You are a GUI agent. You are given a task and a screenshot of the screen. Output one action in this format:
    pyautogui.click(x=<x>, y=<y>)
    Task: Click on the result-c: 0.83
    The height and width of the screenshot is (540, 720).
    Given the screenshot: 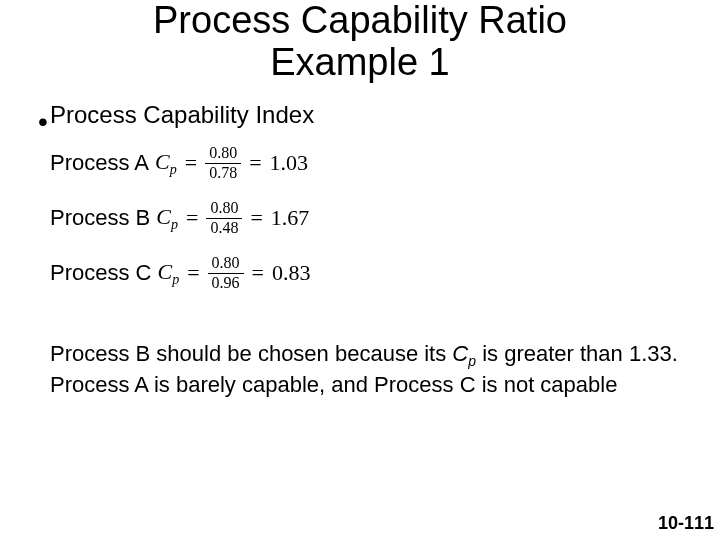 What is the action you would take?
    pyautogui.click(x=292, y=273)
    